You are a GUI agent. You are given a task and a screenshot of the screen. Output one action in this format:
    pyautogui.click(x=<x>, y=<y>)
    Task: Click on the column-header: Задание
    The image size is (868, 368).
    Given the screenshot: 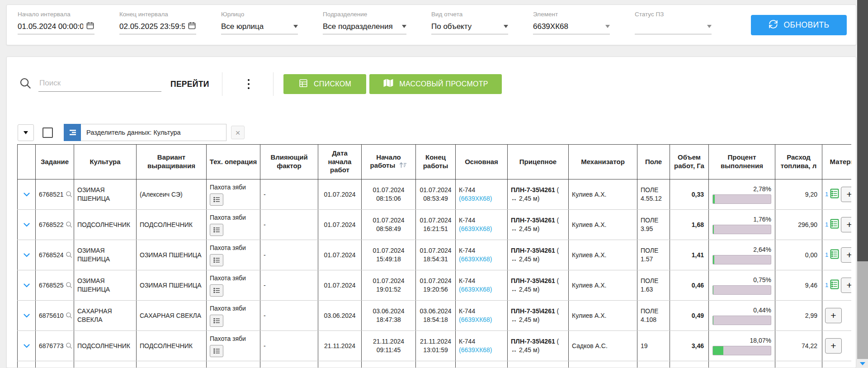 What is the action you would take?
    pyautogui.click(x=55, y=162)
    